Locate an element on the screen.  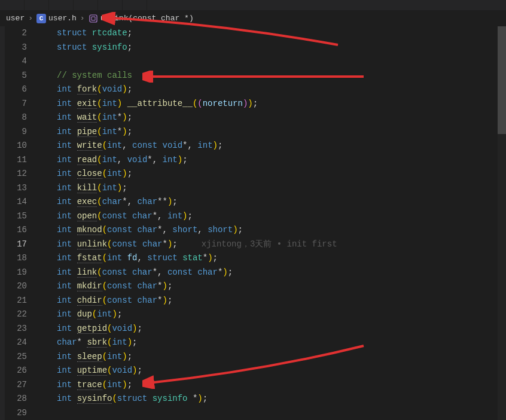
scrollbar-thumb is located at coordinates (502, 80).